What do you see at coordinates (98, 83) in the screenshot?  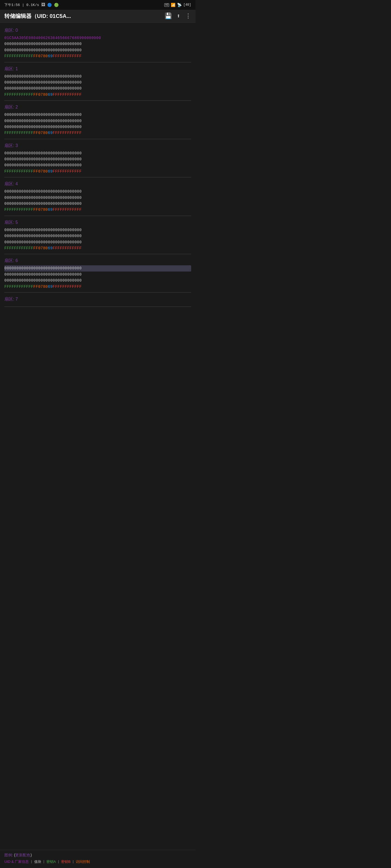 I see `sector-1-line-1: 00000000000000000000000000000000` at bounding box center [98, 83].